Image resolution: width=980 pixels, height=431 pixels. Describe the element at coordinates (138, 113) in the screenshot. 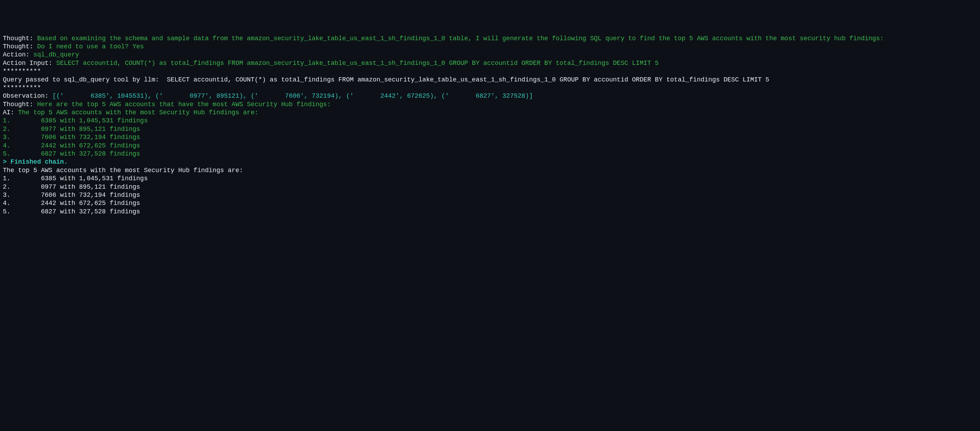

I see `ai-text: The top 5 AWS accounts with the most Sec…` at that location.